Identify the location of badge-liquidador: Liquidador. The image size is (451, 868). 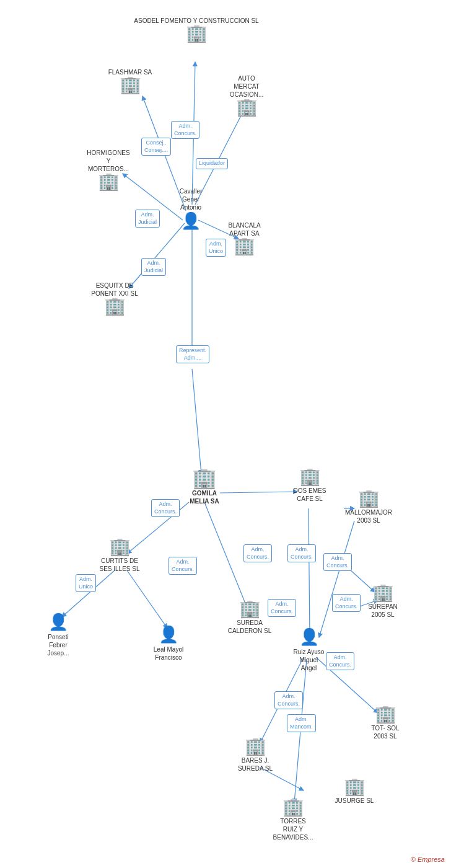
(212, 164).